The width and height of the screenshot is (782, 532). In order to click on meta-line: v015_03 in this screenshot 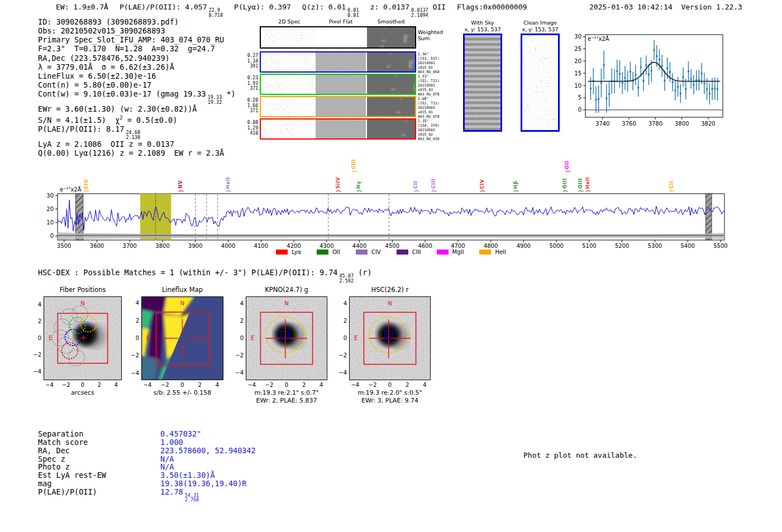, I will do `click(428, 90)`.